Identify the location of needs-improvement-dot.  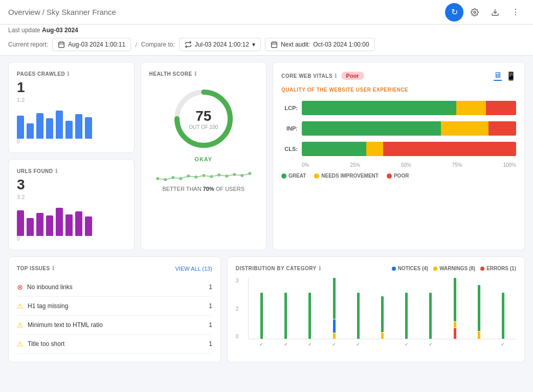
(317, 176).